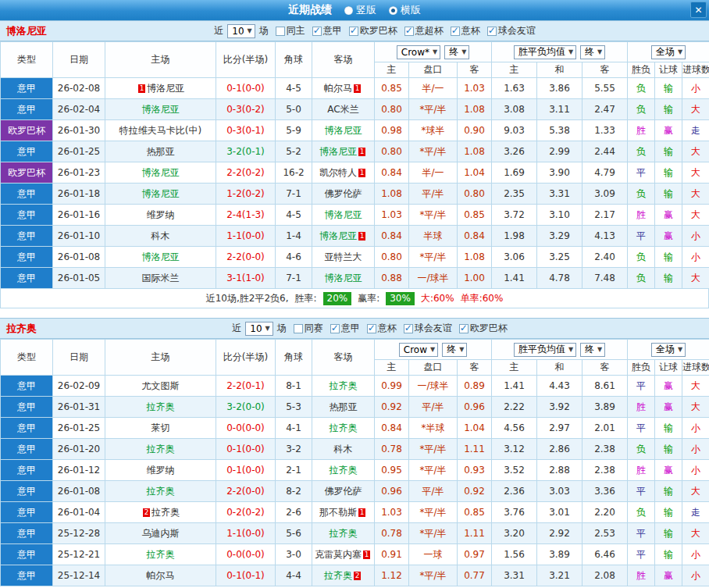 This screenshot has width=709, height=588. What do you see at coordinates (344, 554) in the screenshot?
I see `away-team-cell: 克雷莫内塞1` at bounding box center [344, 554].